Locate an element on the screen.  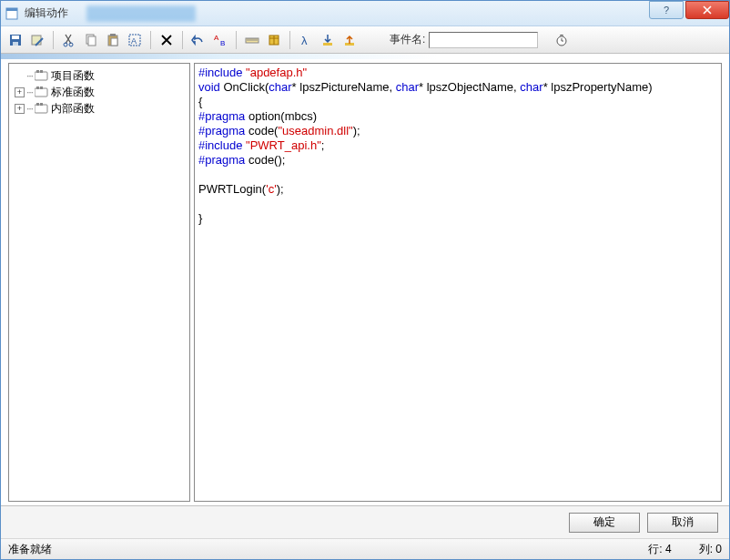
title-blur is located at coordinates (141, 14).